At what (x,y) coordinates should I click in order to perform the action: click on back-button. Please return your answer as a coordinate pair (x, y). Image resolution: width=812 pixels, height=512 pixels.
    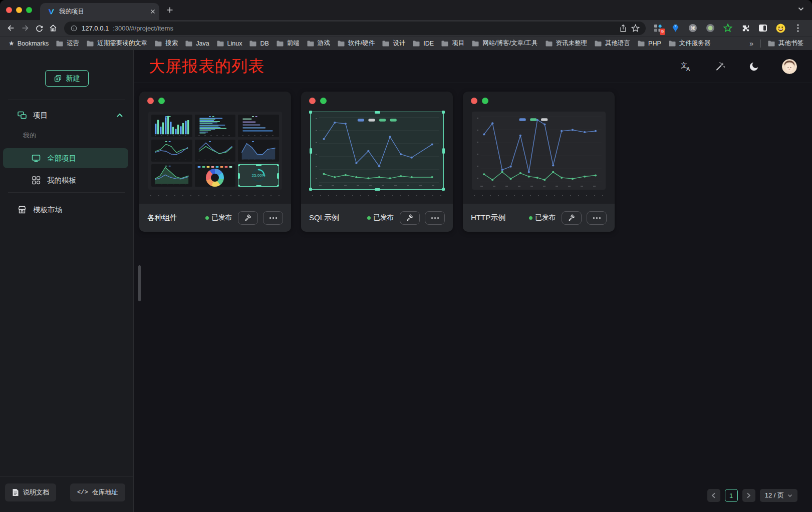
    Looking at the image, I should click on (11, 28).